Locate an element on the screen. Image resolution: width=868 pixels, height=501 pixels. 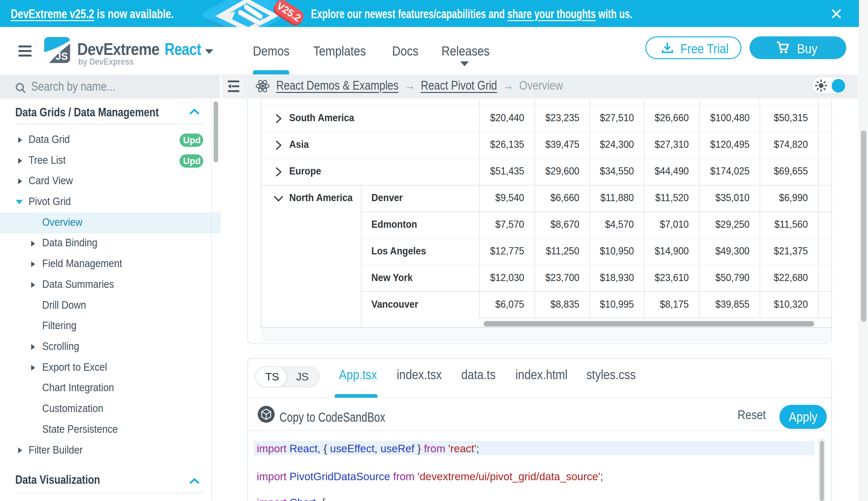
svg-text: JS is located at coordinates (62, 56).